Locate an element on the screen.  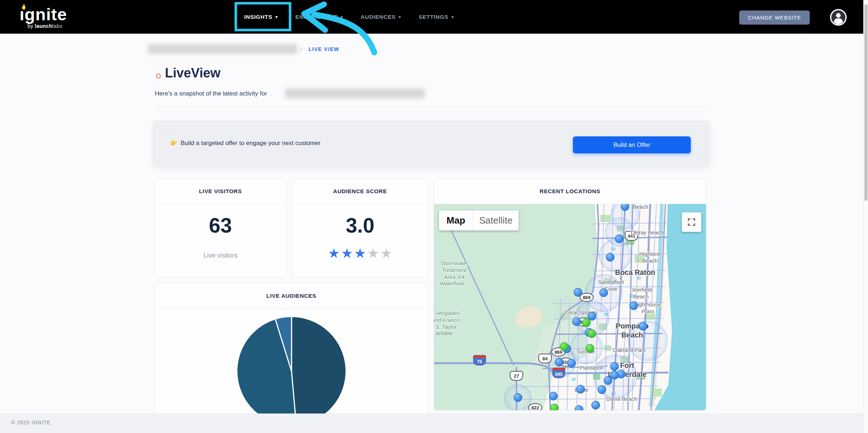
fullscreen-button is located at coordinates (692, 222).